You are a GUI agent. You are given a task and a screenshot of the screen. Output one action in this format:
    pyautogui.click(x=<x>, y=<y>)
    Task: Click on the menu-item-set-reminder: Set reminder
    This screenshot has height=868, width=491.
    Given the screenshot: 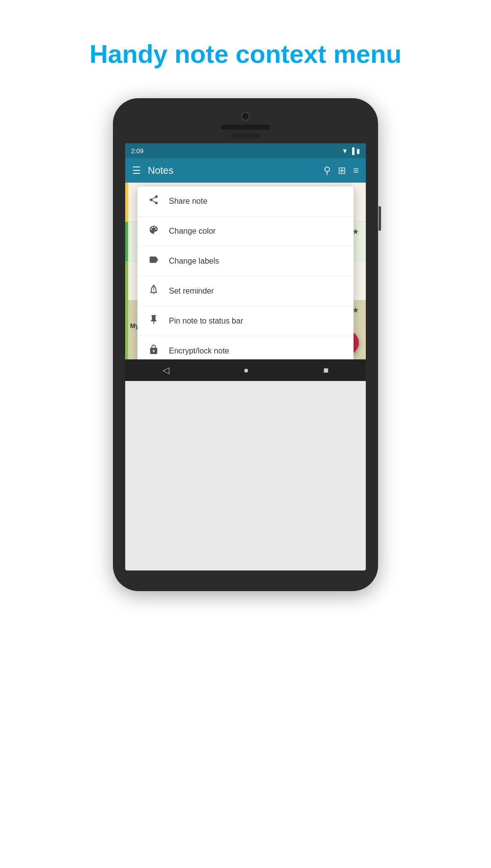 What is the action you would take?
    pyautogui.click(x=246, y=292)
    